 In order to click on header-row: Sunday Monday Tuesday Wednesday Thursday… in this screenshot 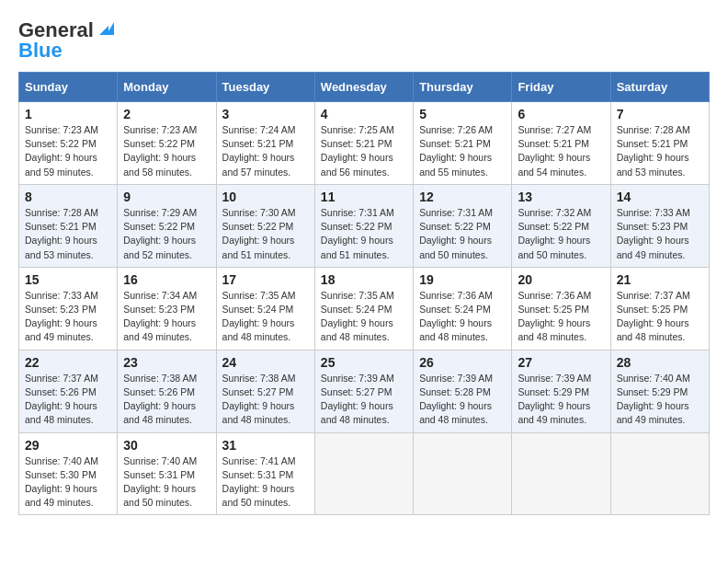, I will do `click(364, 87)`.